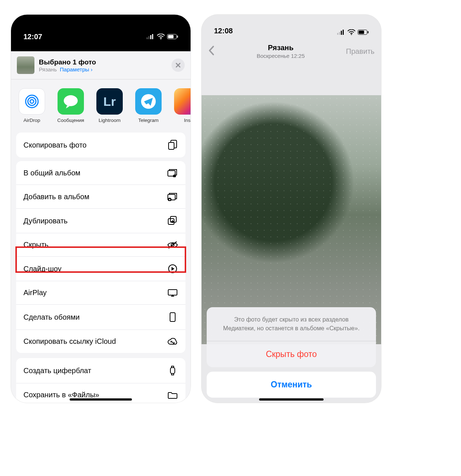  I want to click on options-link: Параметры ›, so click(76, 70).